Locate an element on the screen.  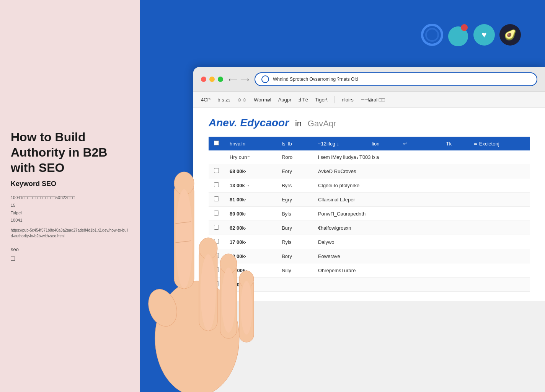
top-circles: ♥ 🥑 is located at coordinates (471, 35).